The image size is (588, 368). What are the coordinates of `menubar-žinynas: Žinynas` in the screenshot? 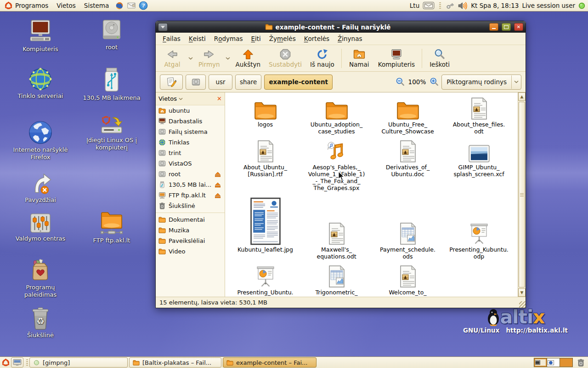 It's located at (350, 39).